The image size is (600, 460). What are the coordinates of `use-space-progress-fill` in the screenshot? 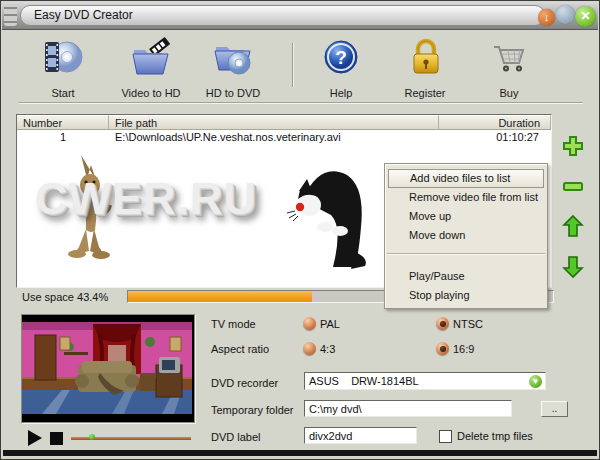 It's located at (220, 296).